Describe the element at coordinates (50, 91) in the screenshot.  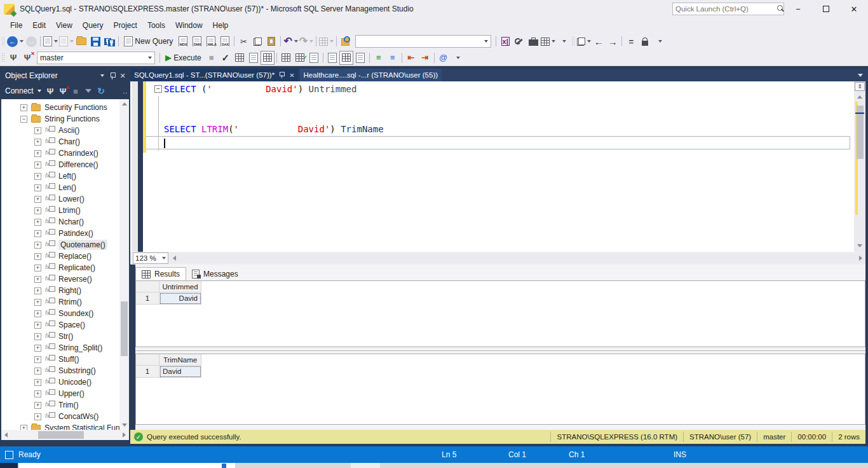
I see `oe-connect-button: Ψ` at that location.